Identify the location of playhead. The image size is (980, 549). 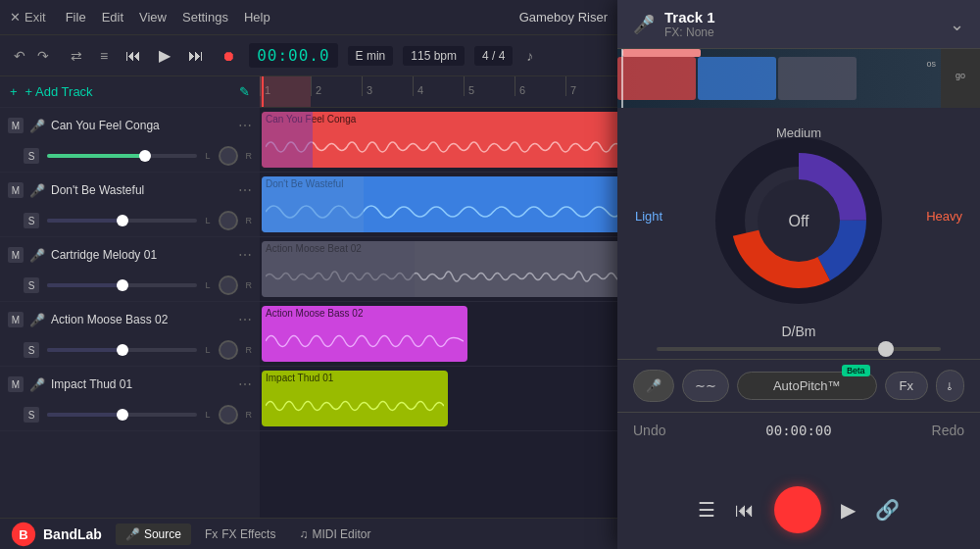
(263, 92).